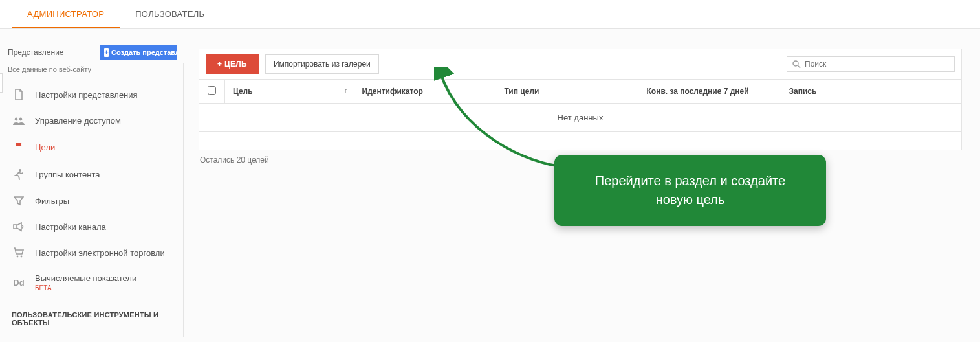 This screenshot has width=980, height=342. What do you see at coordinates (78, 120) in the screenshot?
I see `sidebar-item-label: Управление доступом` at bounding box center [78, 120].